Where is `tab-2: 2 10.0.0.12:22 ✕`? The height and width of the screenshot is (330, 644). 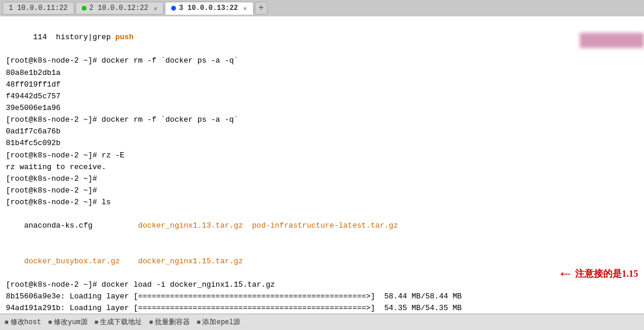 tab-2: 2 10.0.0.12:22 ✕ is located at coordinates (119, 8).